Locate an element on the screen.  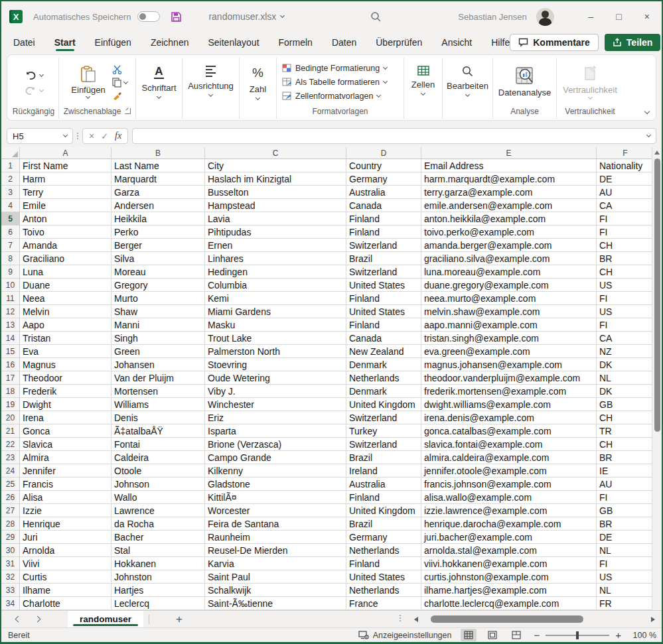
row-header-33: 33 is located at coordinates (11, 590).